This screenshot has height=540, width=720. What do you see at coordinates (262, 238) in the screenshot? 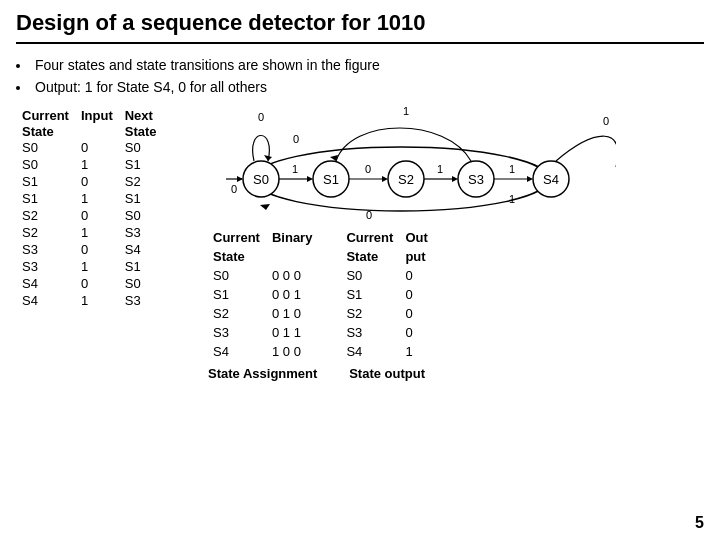
I see `assign-header1: Current Binary` at bounding box center [262, 238].